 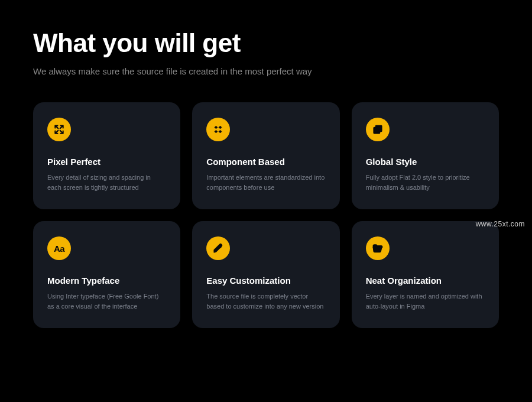 I want to click on feature-title: Modern Typeface, so click(x=106, y=280).